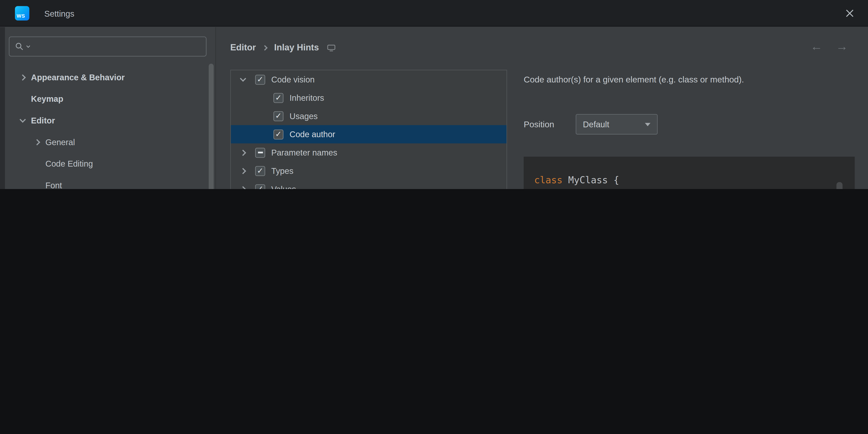 The height and width of the screenshot is (434, 868). What do you see at coordinates (689, 173) in the screenshot?
I see `code-preview: class MyClass { John Smith +2 myMethod()…` at bounding box center [689, 173].